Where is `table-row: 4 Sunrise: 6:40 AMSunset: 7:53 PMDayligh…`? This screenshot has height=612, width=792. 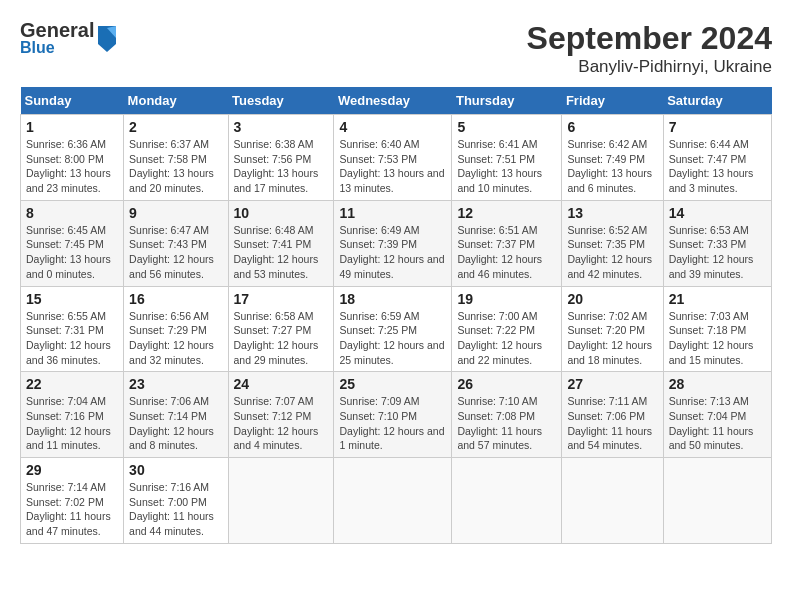
table-row: 4 Sunrise: 6:40 AMSunset: 7:53 PMDayligh… is located at coordinates (393, 158).